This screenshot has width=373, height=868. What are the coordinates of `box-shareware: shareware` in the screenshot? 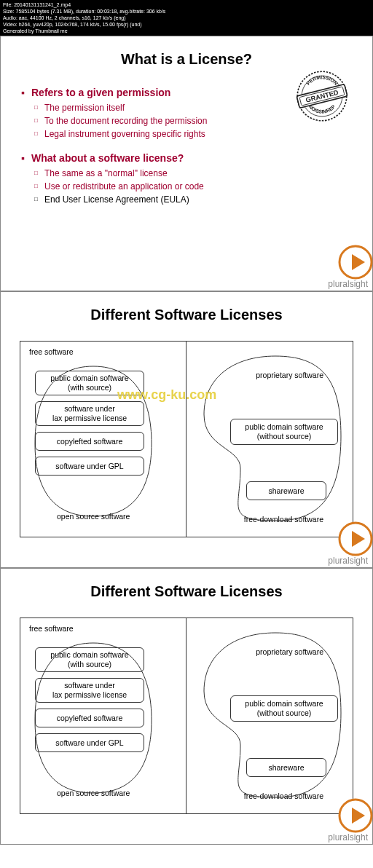 It's located at (286, 491).